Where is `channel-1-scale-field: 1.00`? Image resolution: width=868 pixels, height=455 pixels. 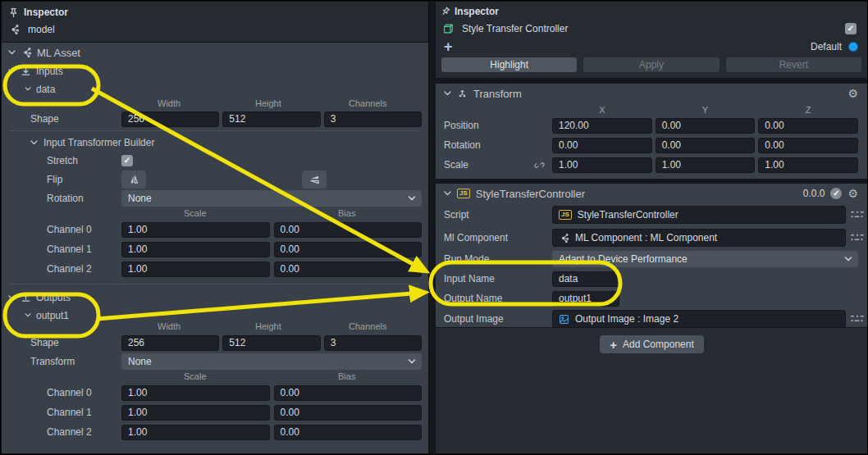 channel-1-scale-field: 1.00 is located at coordinates (195, 249).